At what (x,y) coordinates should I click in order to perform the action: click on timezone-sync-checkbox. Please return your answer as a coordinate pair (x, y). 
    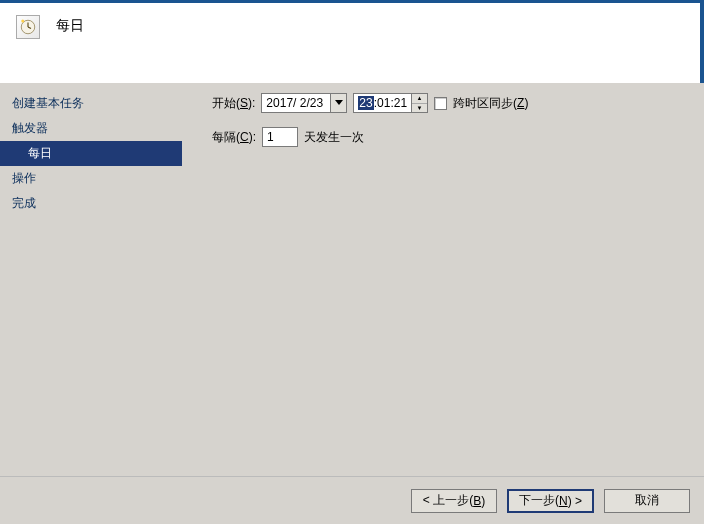
    Looking at the image, I should click on (440, 104).